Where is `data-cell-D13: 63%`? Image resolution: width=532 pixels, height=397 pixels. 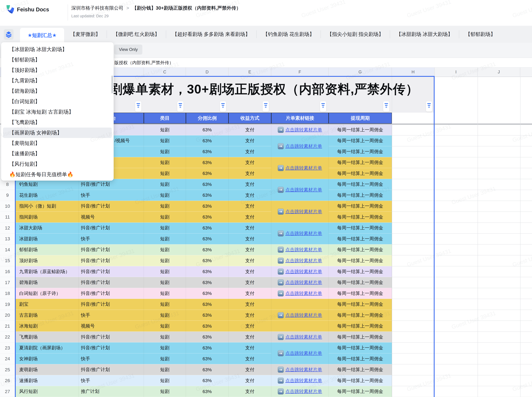 data-cell-D13: 63% is located at coordinates (207, 239).